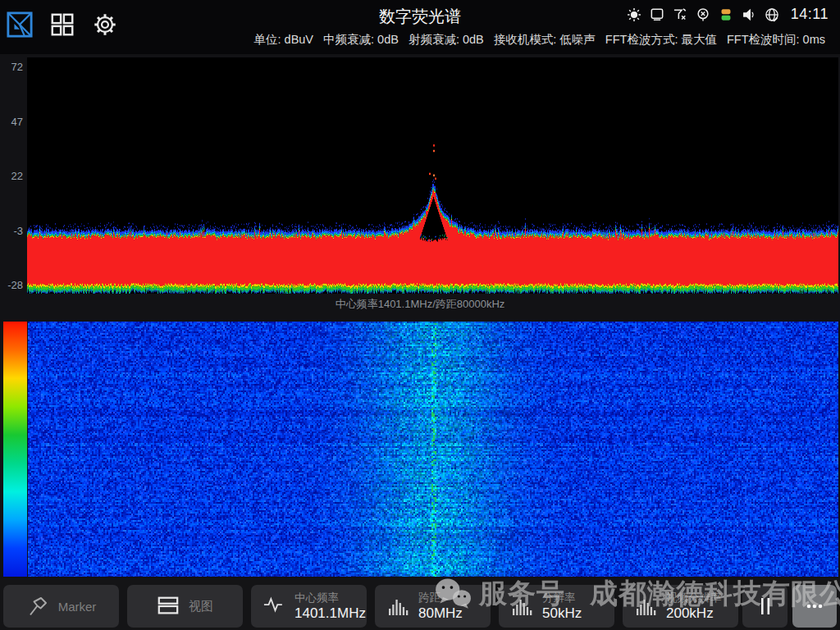  Describe the element at coordinates (420, 304) in the screenshot. I see `spectrum-caption: 中心频率1401.1MHz/跨距80000kHz` at that location.